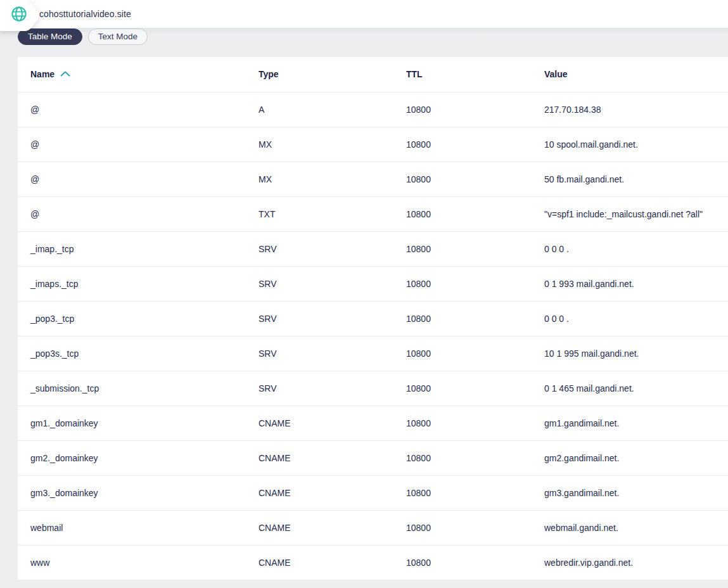 The width and height of the screenshot is (728, 588). I want to click on record-value-cell: 217.70.184.38, so click(636, 109).